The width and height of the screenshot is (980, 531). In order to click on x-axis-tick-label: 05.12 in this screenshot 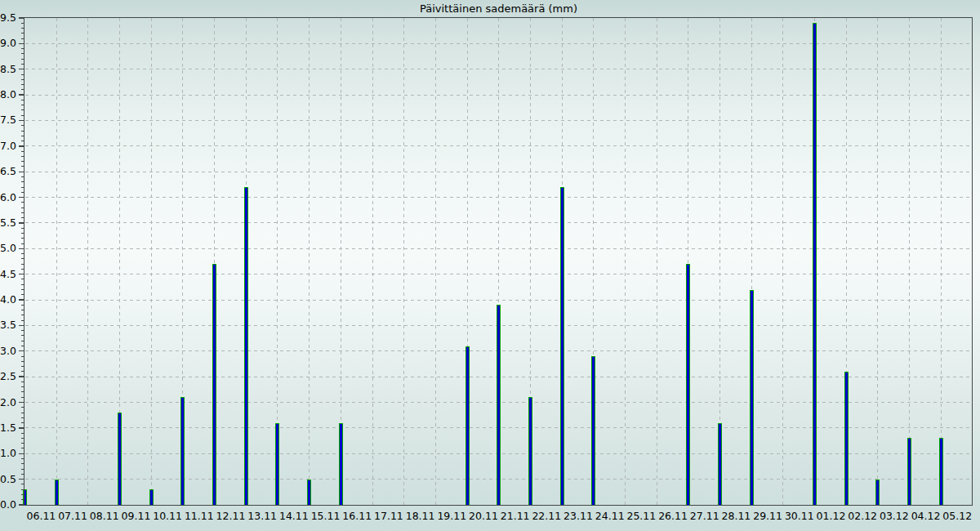, I will do `click(957, 516)`.